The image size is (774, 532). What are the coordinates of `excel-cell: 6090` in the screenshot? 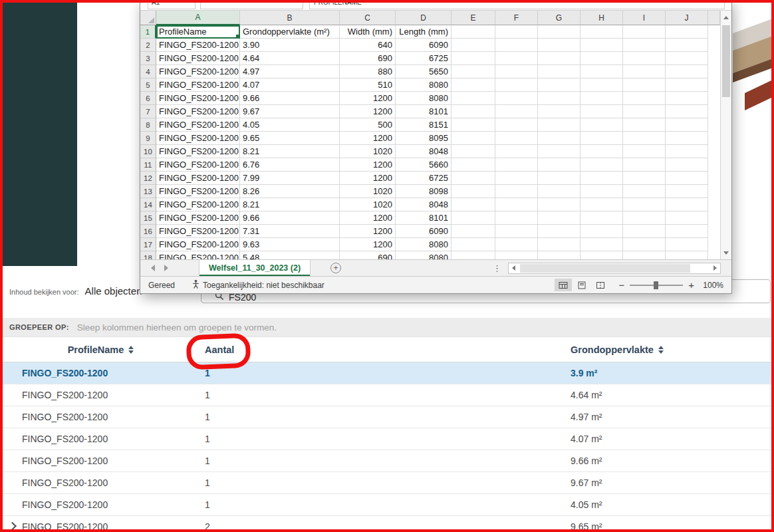 It's located at (424, 45).